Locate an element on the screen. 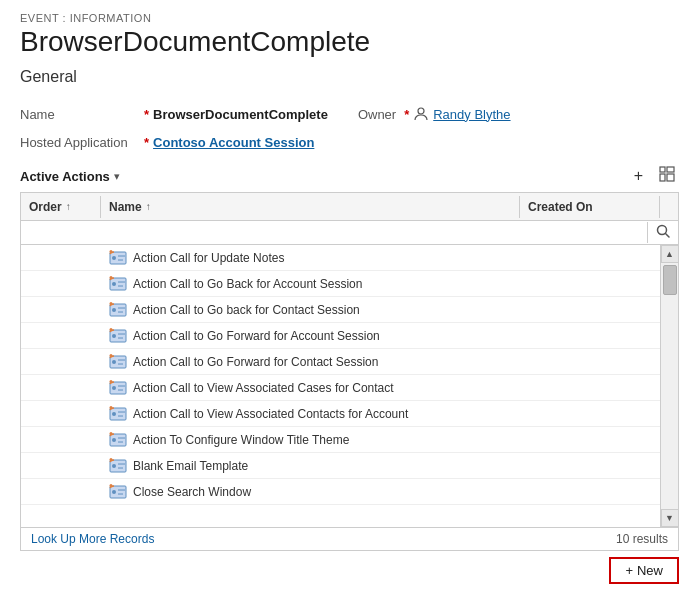 The image size is (699, 590). grid-header: Order ↑ Name ↑ Created On is located at coordinates (350, 207).